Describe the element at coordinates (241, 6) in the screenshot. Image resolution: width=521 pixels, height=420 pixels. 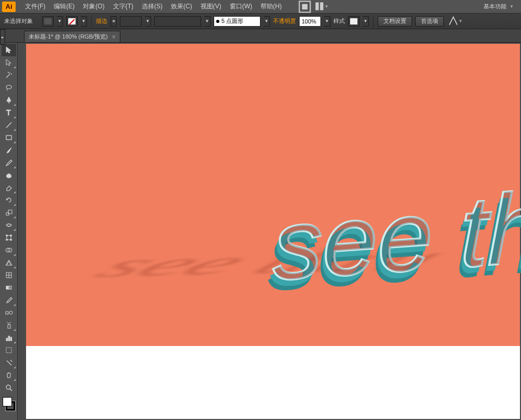
I see `menu-window: 窗口(W)` at that location.